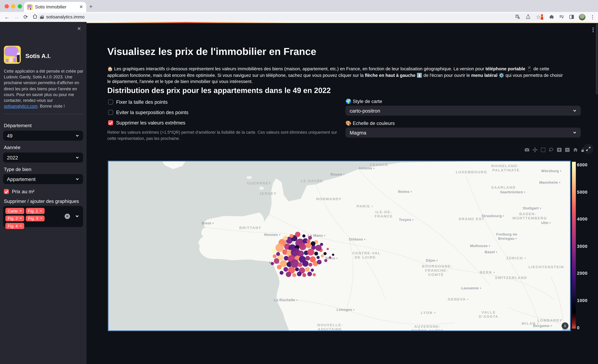  I want to click on multiselect-tag: Fig. 3×, so click(35, 218).